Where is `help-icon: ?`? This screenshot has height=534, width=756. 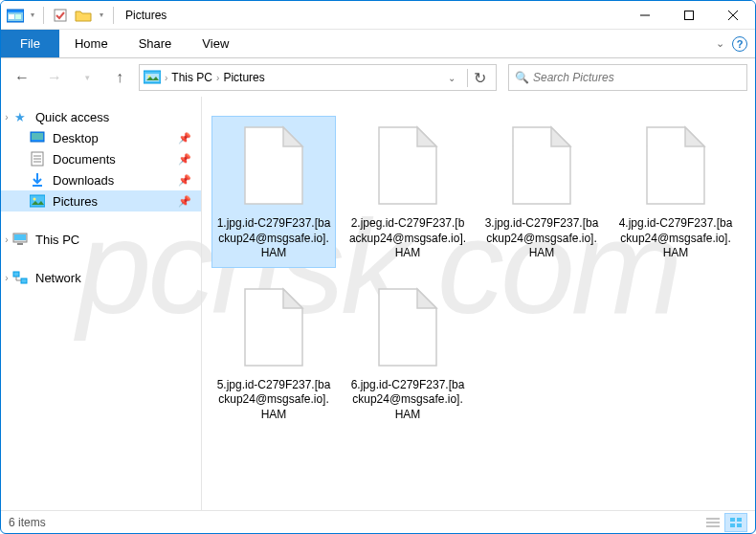 help-icon: ? is located at coordinates (740, 44).